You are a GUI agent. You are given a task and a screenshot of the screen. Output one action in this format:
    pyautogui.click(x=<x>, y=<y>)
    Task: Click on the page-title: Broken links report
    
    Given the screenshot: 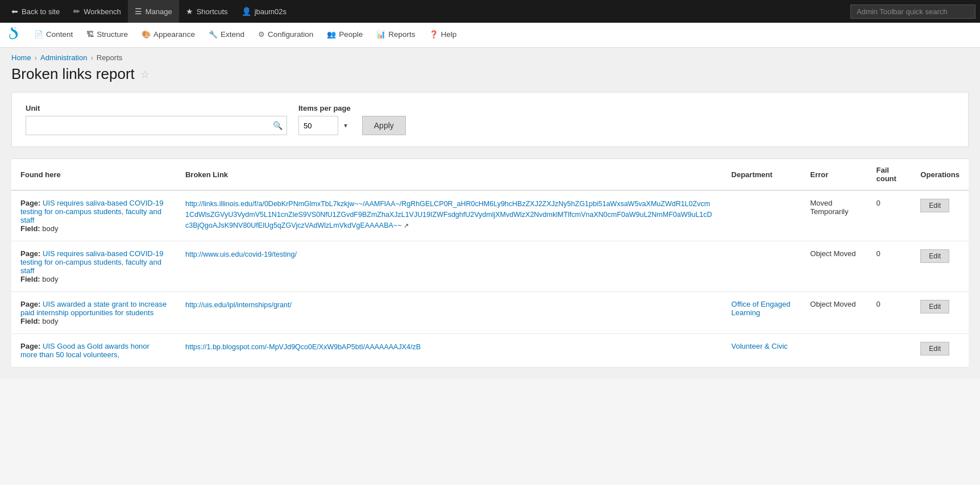 What is the action you would take?
    pyautogui.click(x=73, y=74)
    